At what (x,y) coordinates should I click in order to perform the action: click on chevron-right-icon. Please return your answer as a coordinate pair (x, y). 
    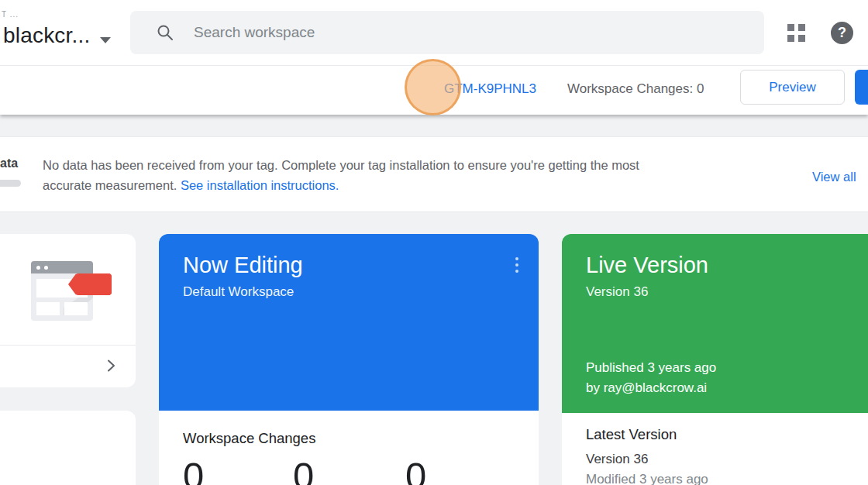
    Looking at the image, I should click on (111, 366).